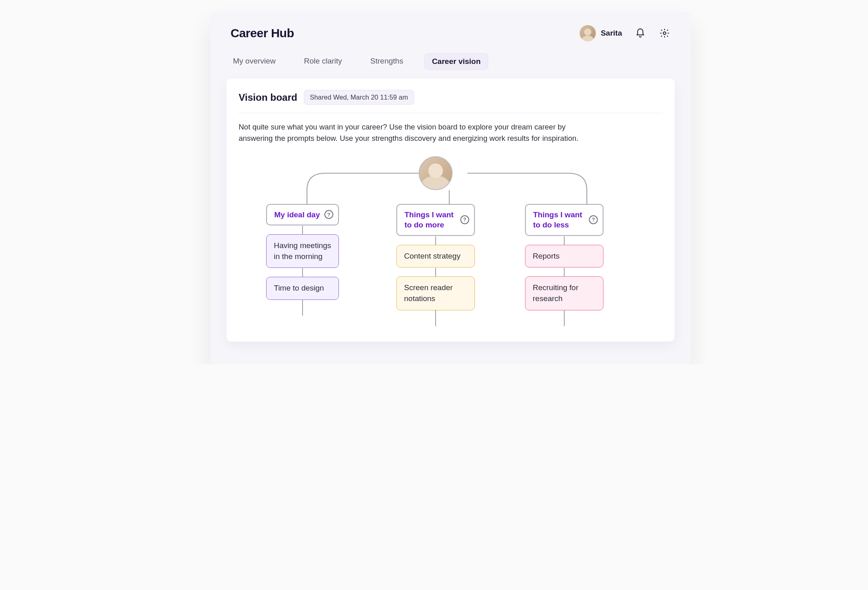 The height and width of the screenshot is (590, 868). I want to click on node-title-do-less: Things I want to do less ?, so click(564, 220).